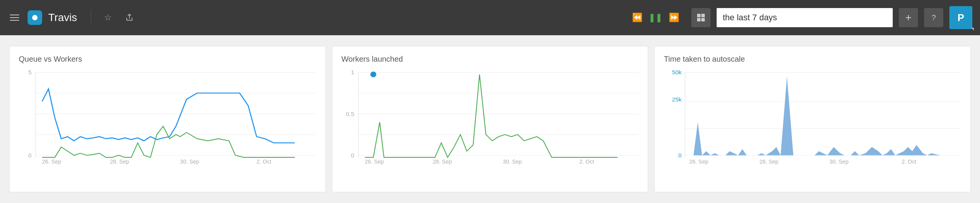 The height and width of the screenshot is (203, 980). Describe the element at coordinates (655, 18) in the screenshot. I see `nav-controls: ⏪ ❚❚ ⏩` at that location.